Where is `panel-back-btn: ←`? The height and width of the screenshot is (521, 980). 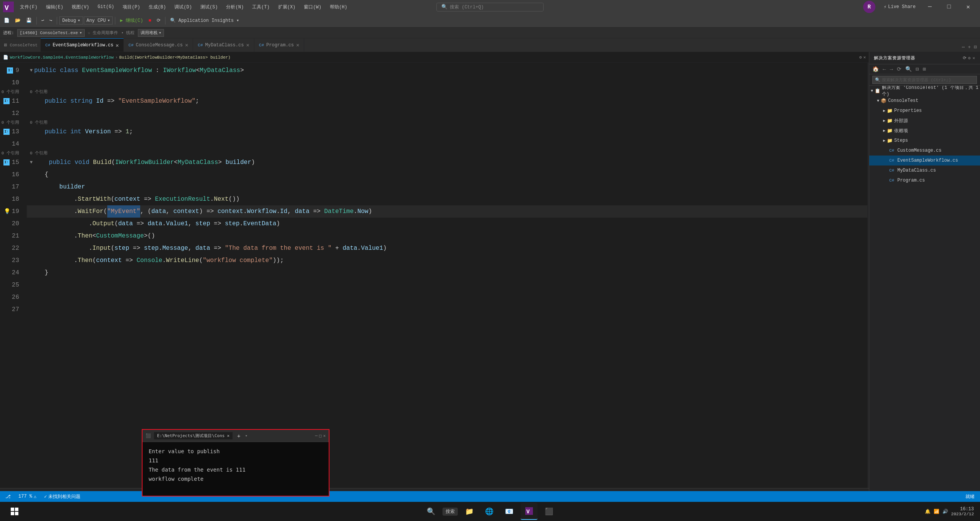
panel-back-btn: ← is located at coordinates (884, 69).